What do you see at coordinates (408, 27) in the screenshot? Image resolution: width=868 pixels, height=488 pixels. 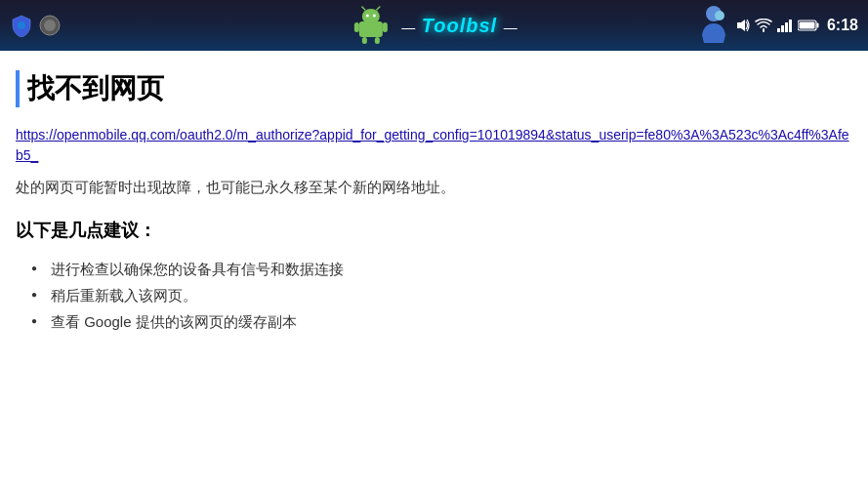 I see `logo-dash-left: —` at bounding box center [408, 27].